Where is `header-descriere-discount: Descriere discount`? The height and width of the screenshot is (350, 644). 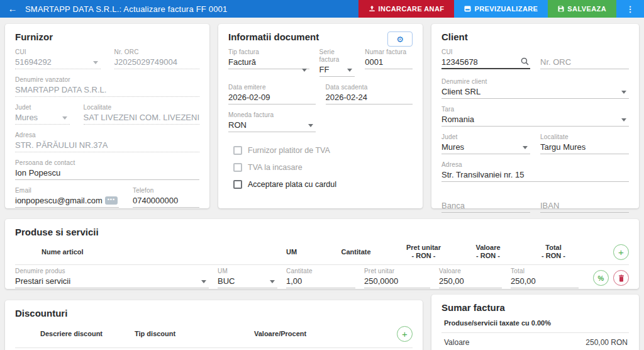
header-descriere-discount: Descriere discount is located at coordinates (75, 334).